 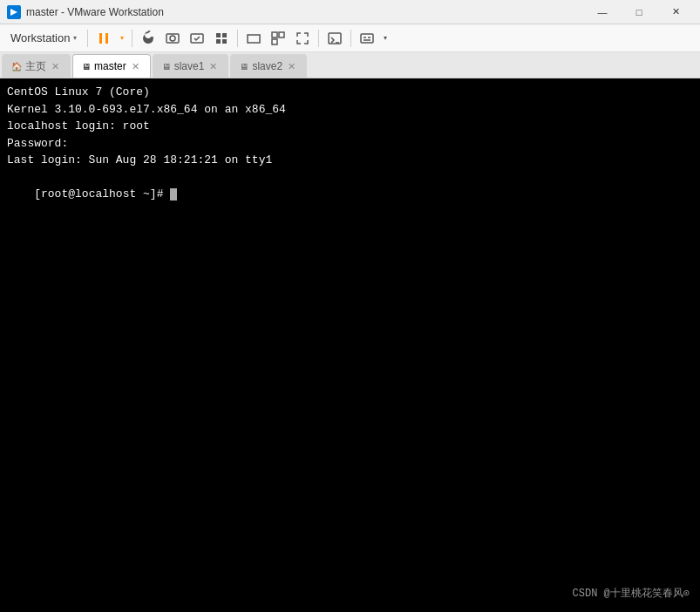 I want to click on vmware-icon, so click(x=14, y=12).